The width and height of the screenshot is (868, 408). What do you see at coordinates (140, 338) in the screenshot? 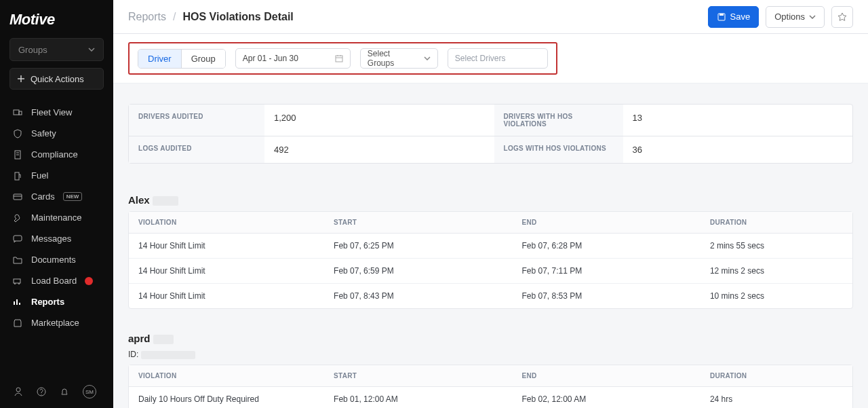
I see `driver-name-text: aprd` at bounding box center [140, 338].